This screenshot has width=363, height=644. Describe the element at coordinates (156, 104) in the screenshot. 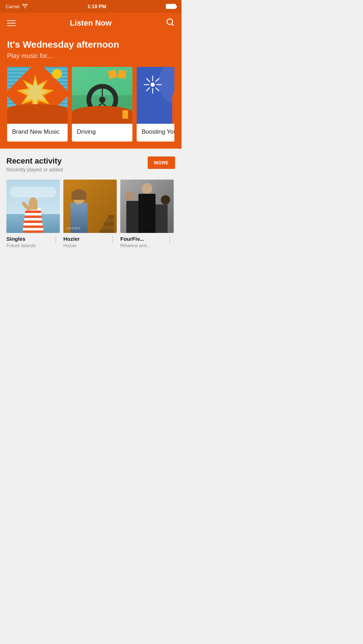

I see `playlist-card-boosting: Boosting Your E...` at that location.